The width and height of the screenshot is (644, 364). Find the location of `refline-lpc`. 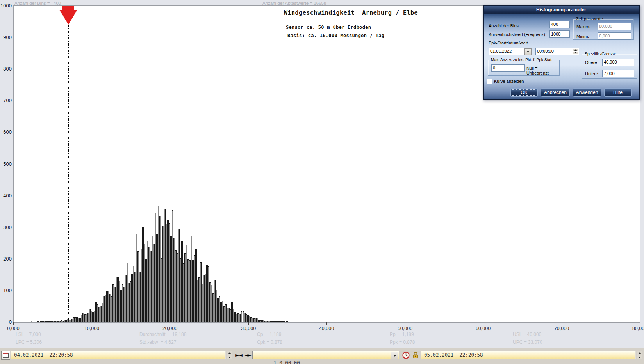

refline-lpc is located at coordinates (55, 164).